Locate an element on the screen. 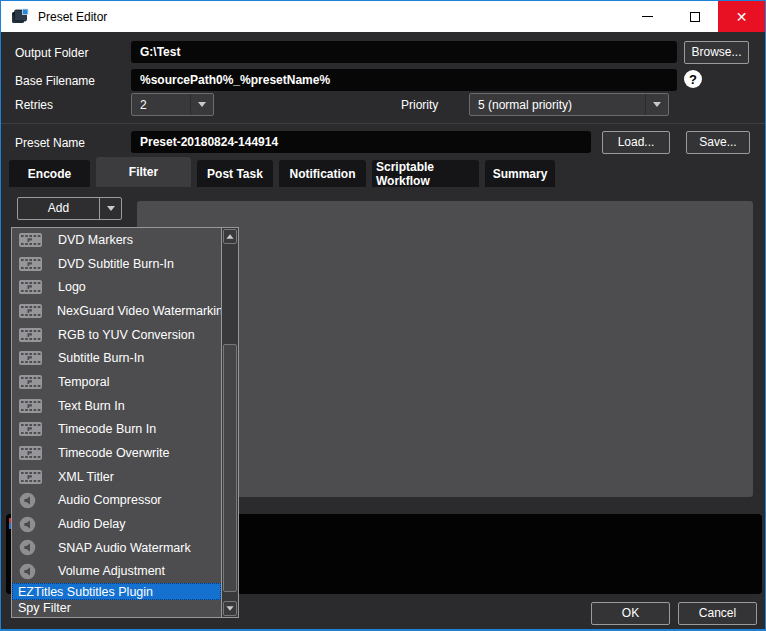  list-item: DVD Subtitle Burn-In is located at coordinates (116, 264).